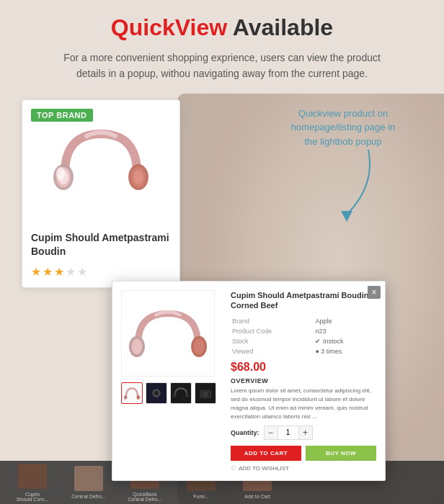  What do you see at coordinates (257, 497) in the screenshot?
I see `bar-item-text-5: Add to Cart` at bounding box center [257, 497].